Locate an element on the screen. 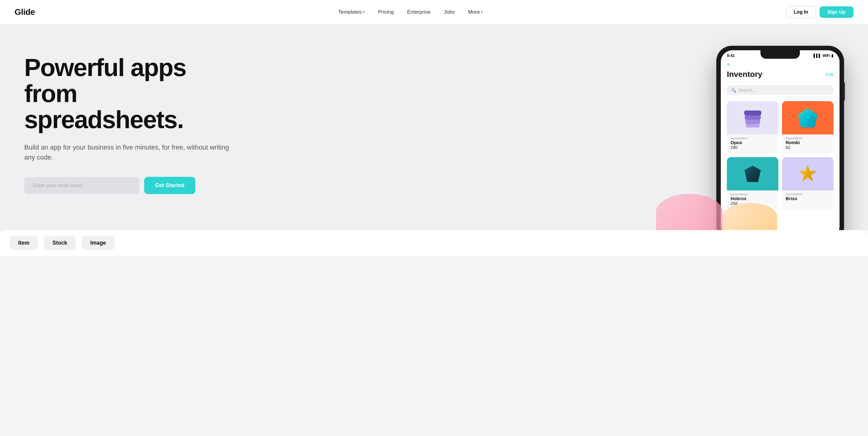  phone-side-button is located at coordinates (844, 91).